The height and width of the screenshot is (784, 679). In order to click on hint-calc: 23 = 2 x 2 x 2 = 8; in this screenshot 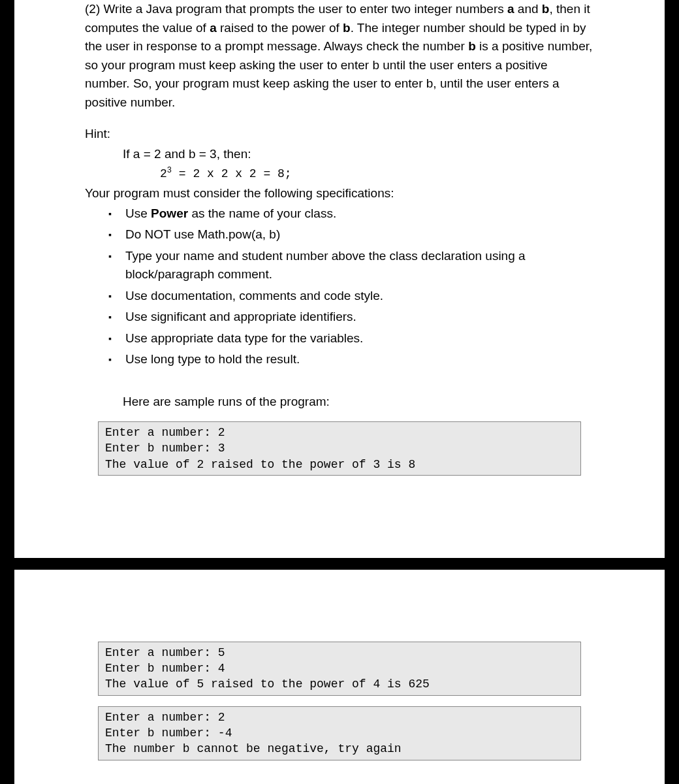, I will do `click(377, 174)`.